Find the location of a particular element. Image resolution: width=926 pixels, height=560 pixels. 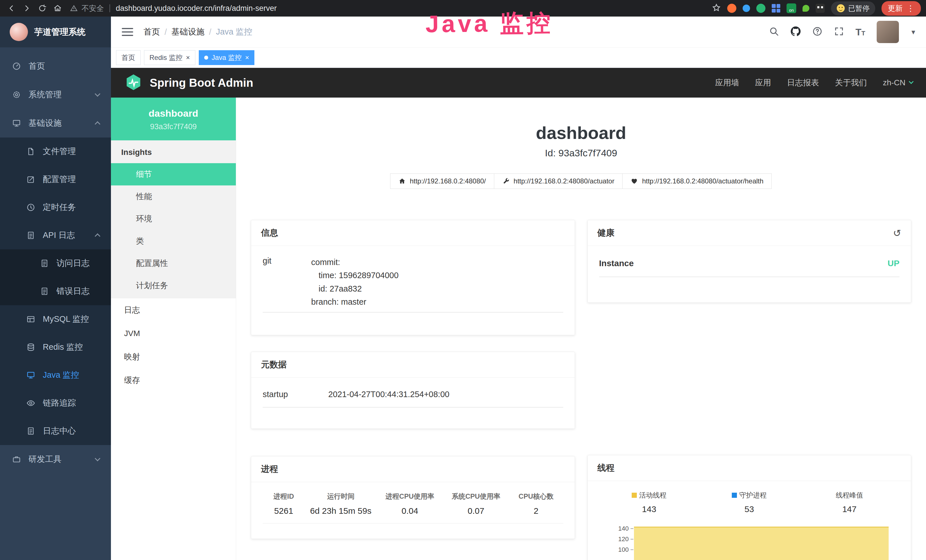

history-icon: ↺ is located at coordinates (897, 233).